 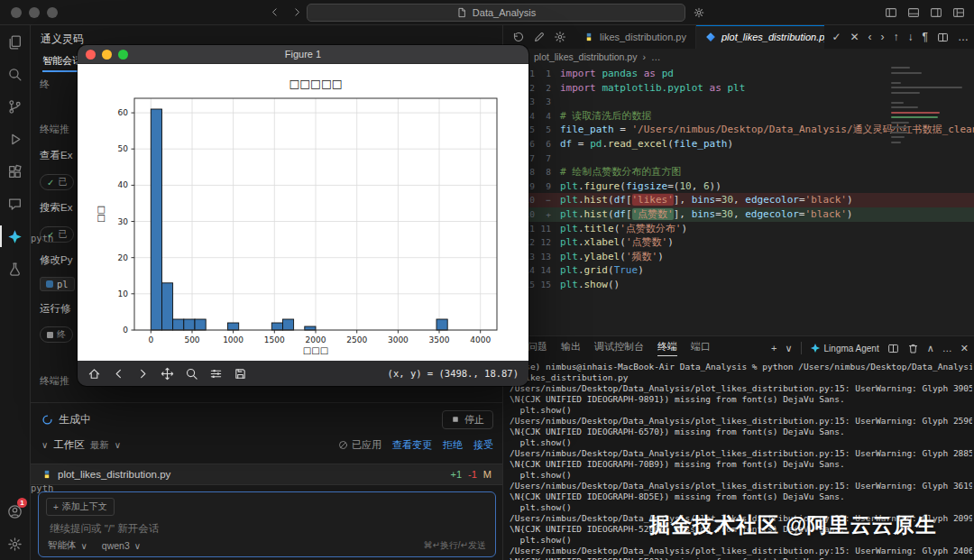 I want to click on subplots-config-icon, so click(x=216, y=373).